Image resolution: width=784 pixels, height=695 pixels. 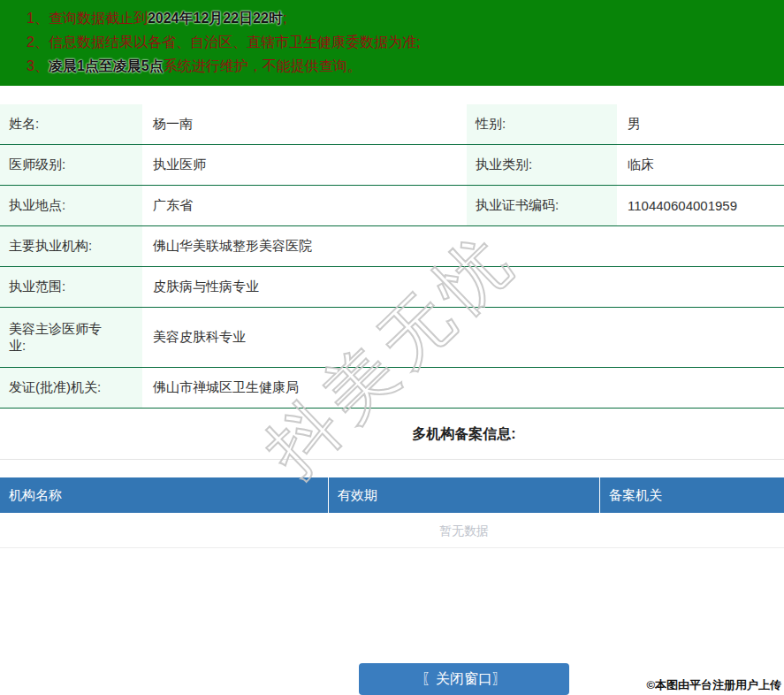 What do you see at coordinates (392, 42) in the screenshot?
I see `notice-banner: 1、查询数据截止到2024年12月22日22时; 2、信息数据结果以各省、自治区…` at bounding box center [392, 42].